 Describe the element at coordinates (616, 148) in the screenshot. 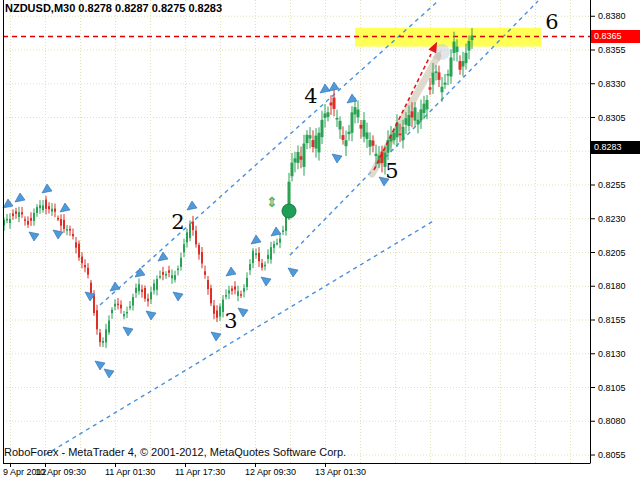

I see `current-price-tag: 0.8283` at that location.